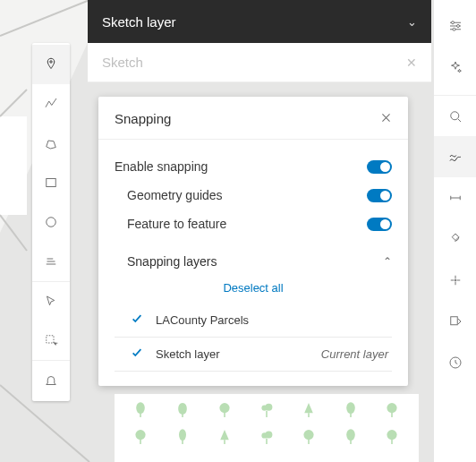 The height and width of the screenshot is (462, 476). Describe the element at coordinates (253, 321) in the screenshot. I see `layer-row: LACounty Parcels` at that location.